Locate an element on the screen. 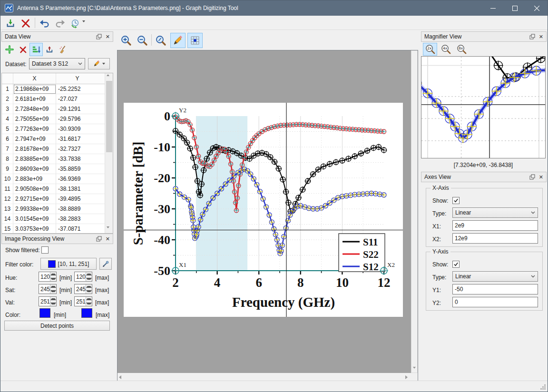  x2-input: 12e9 is located at coordinates (495, 238).